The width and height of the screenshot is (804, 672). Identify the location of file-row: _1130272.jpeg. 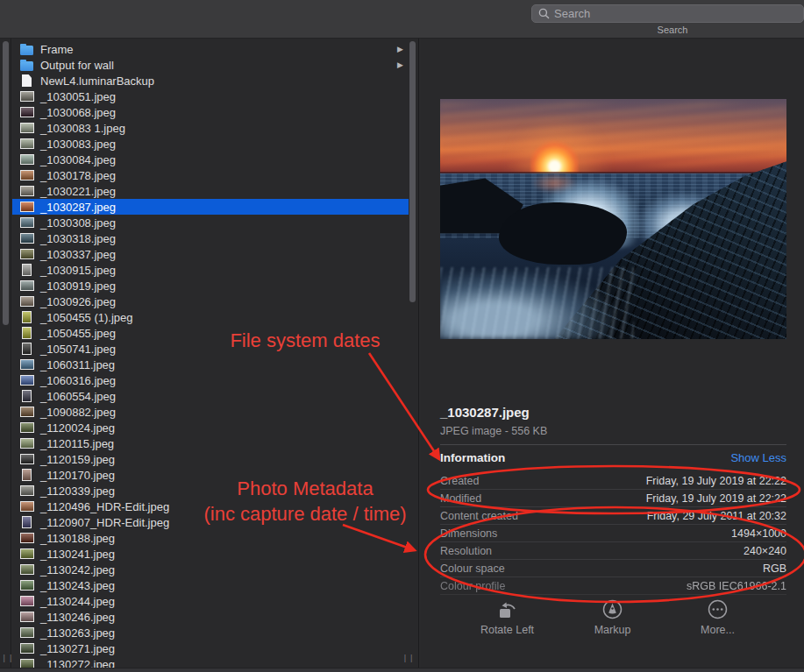
(210, 662).